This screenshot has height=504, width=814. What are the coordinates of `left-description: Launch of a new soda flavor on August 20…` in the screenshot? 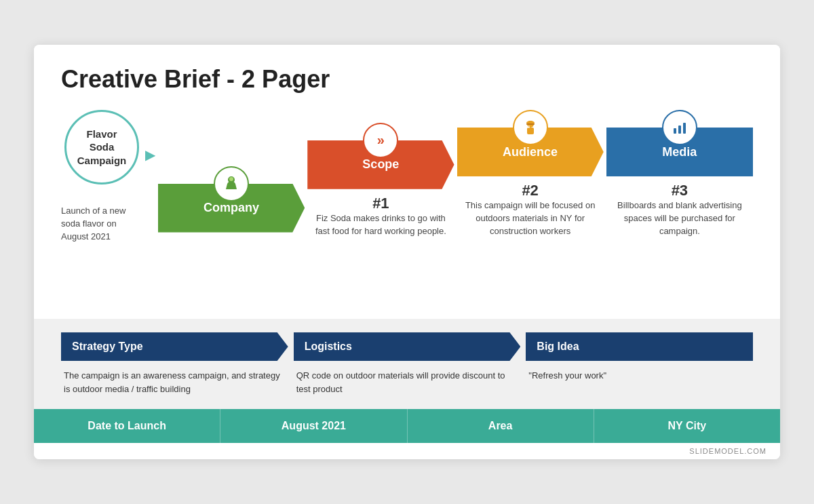 It's located at (102, 255).